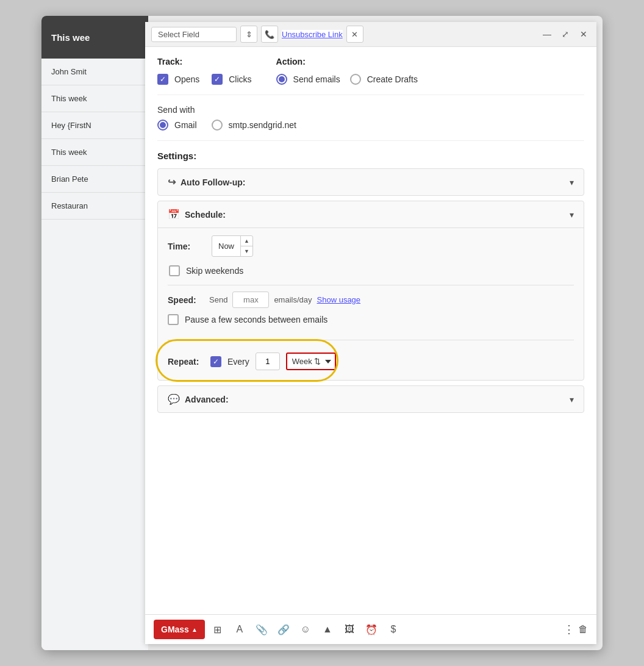 The height and width of the screenshot is (666, 644). Describe the element at coordinates (246, 251) in the screenshot. I see `time-down-btn: ▼` at that location.